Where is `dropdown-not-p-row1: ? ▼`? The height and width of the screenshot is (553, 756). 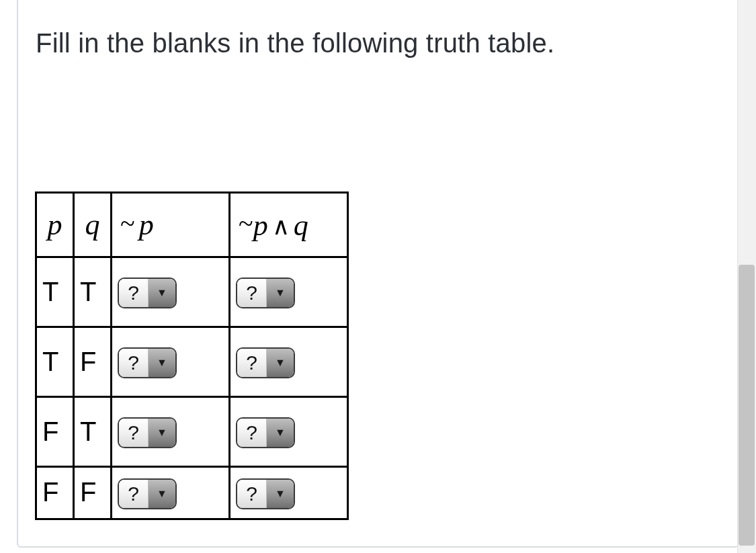
dropdown-not-p-row1: ? ▼ is located at coordinates (147, 293).